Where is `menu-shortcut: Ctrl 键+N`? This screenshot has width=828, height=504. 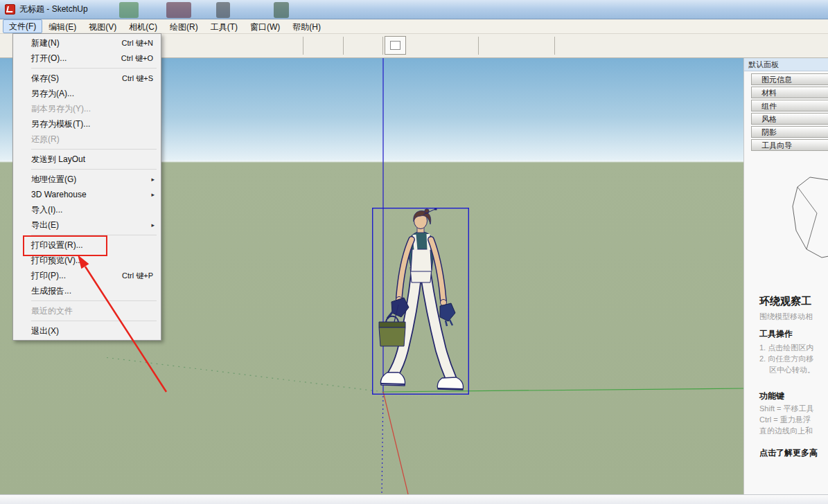
menu-shortcut: Ctrl 键+N is located at coordinates (139, 43).